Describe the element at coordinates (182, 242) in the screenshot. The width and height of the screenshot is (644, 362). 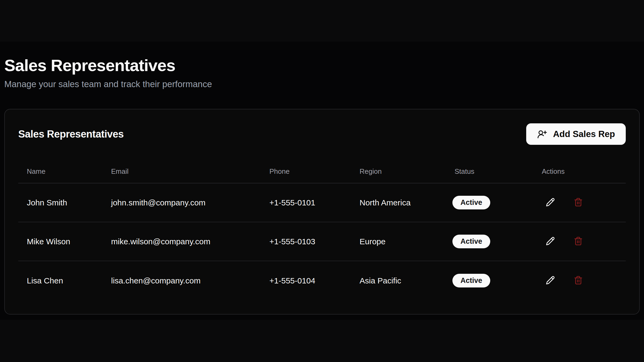
I see `email-cell: mike.wilson@company.com` at that location.